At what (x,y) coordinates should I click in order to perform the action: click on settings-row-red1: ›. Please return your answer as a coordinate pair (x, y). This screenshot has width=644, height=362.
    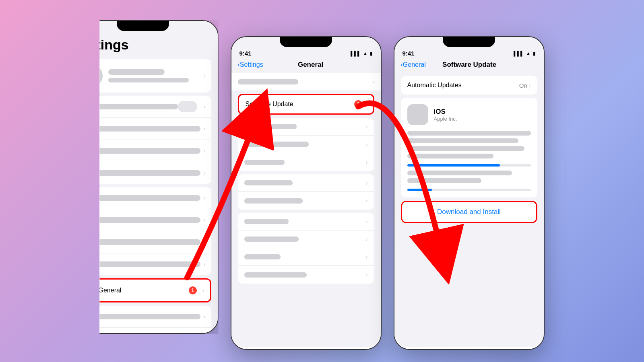
    Looking at the image, I should click on (143, 198).